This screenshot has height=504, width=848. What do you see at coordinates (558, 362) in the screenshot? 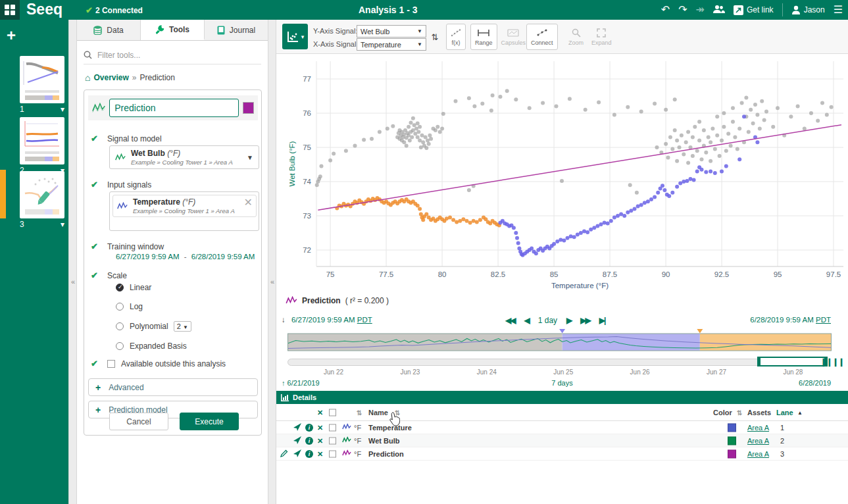
I see `slider-track` at bounding box center [558, 362].